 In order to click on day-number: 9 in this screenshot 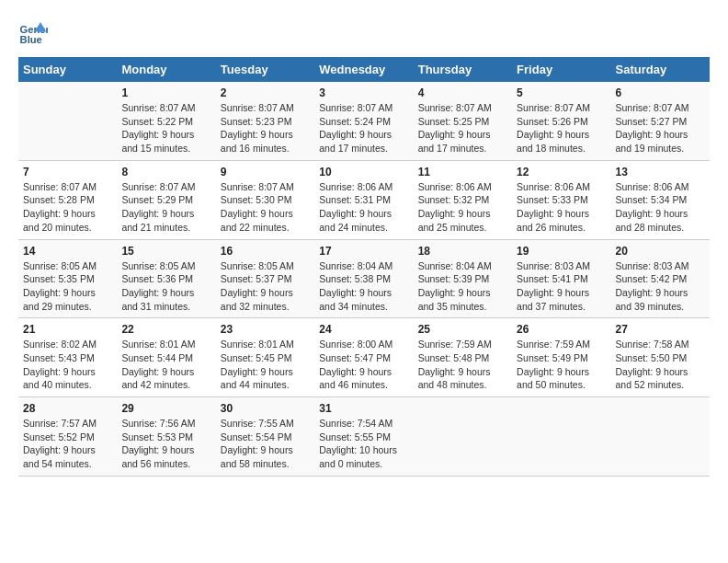, I will do `click(265, 172)`.